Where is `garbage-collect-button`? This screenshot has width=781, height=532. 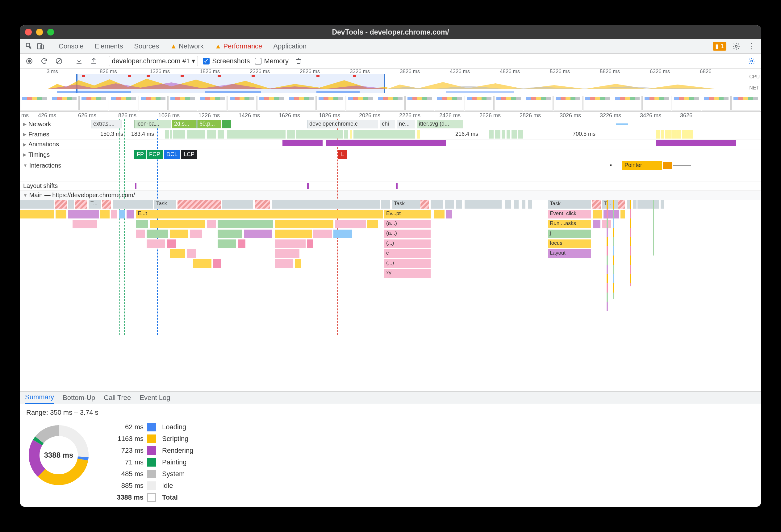 garbage-collect-button is located at coordinates (298, 61).